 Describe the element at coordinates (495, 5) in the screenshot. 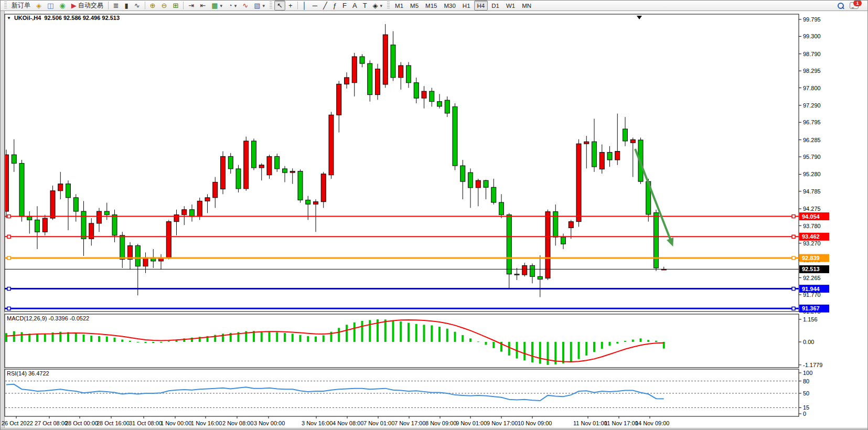

I see `timeframe-D1-button: D1` at that location.